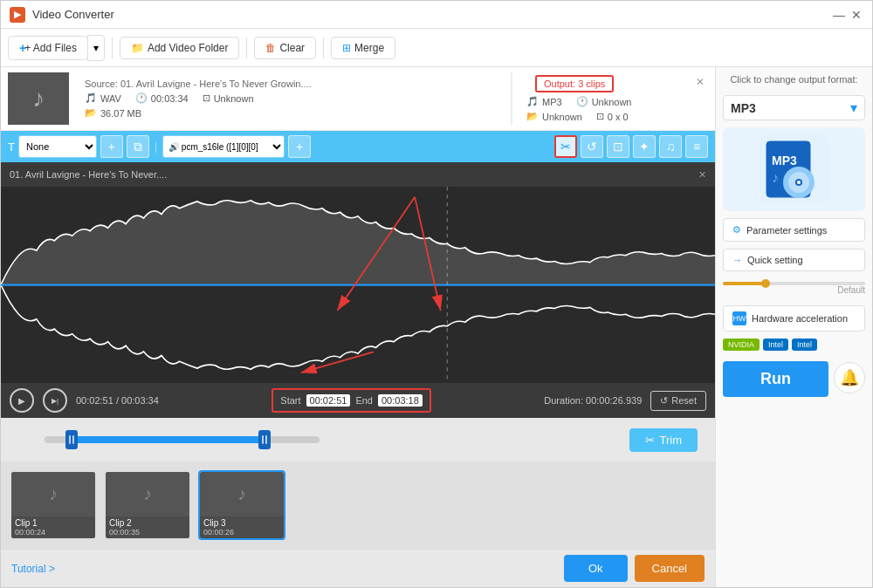 The height and width of the screenshot is (588, 873). Describe the element at coordinates (120, 113) in the screenshot. I see `size-value: 36.07 MB` at that location.